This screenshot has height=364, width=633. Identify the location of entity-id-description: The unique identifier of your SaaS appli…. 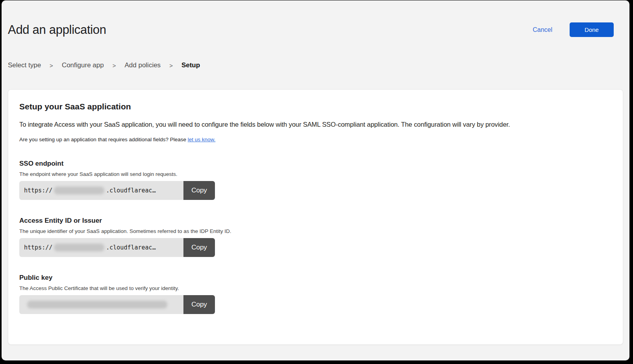
(316, 231).